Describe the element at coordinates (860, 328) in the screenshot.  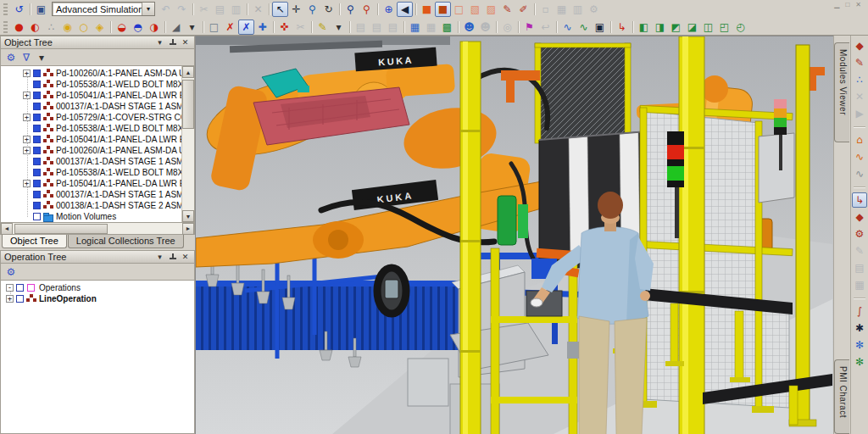
I see `robot-limits-icon: ✱` at that location.